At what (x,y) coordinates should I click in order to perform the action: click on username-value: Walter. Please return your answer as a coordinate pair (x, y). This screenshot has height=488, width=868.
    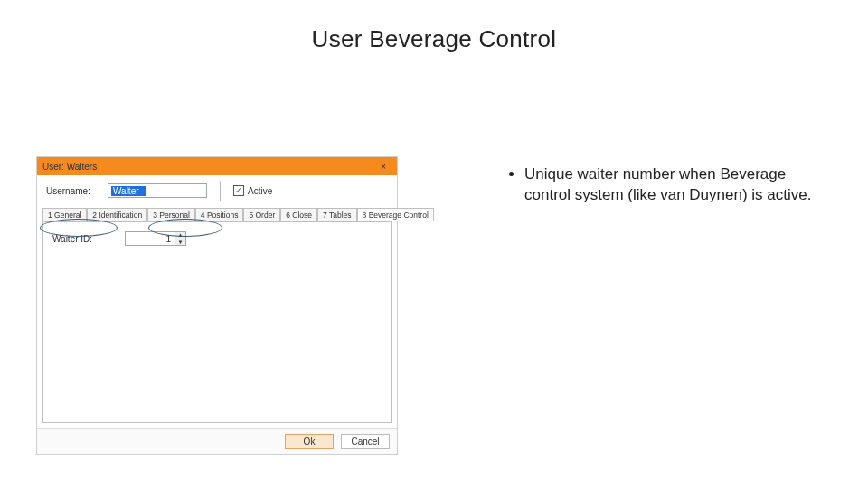
    Looking at the image, I should click on (128, 192).